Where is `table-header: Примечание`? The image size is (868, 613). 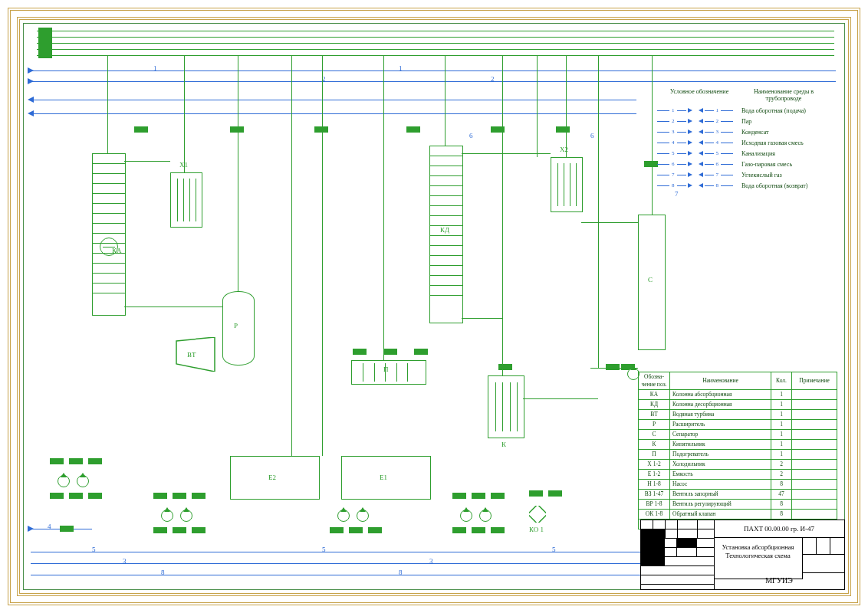
table-header: Примечание is located at coordinates (814, 382).